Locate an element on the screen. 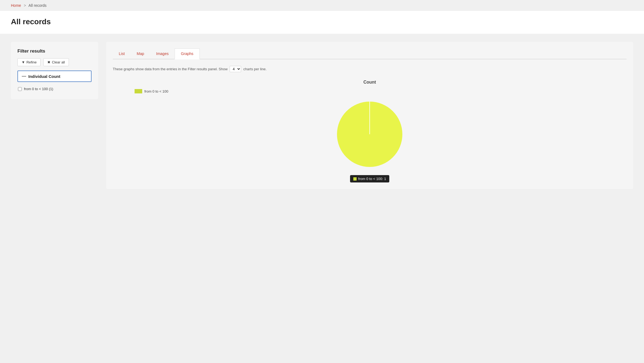  pie-chart is located at coordinates (370, 134).